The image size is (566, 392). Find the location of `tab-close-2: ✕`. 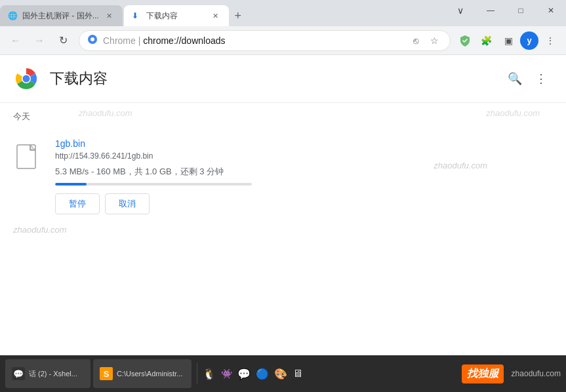

tab-close-2: ✕ is located at coordinates (216, 16).